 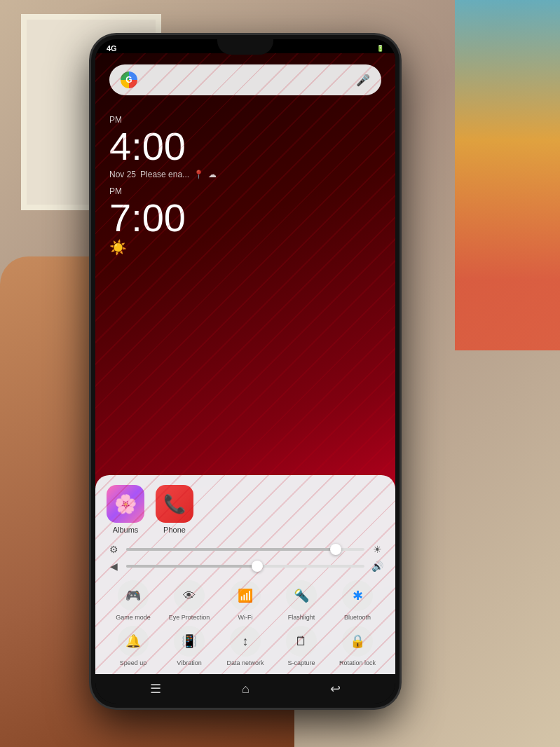 I want to click on sun-icon: ☀️, so click(x=118, y=247).